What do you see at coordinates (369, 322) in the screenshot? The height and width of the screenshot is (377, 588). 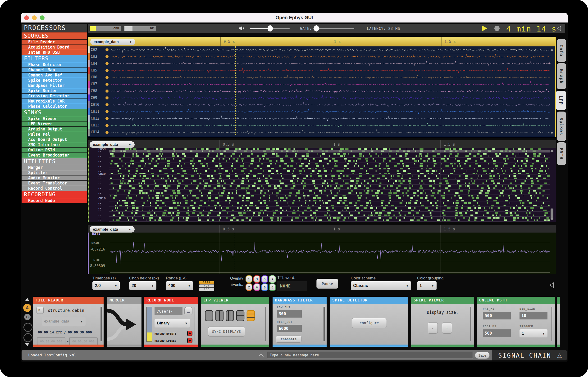 I see `processor-spike-detector: SPIKE DETECTOR configure` at bounding box center [369, 322].